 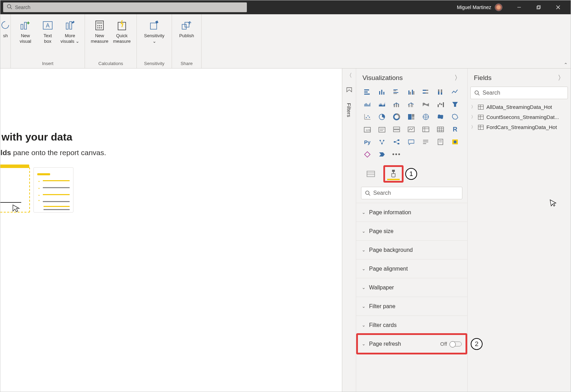 What do you see at coordinates (349, 76) in the screenshot?
I see `chevron-left-icon: 〈` at bounding box center [349, 76].